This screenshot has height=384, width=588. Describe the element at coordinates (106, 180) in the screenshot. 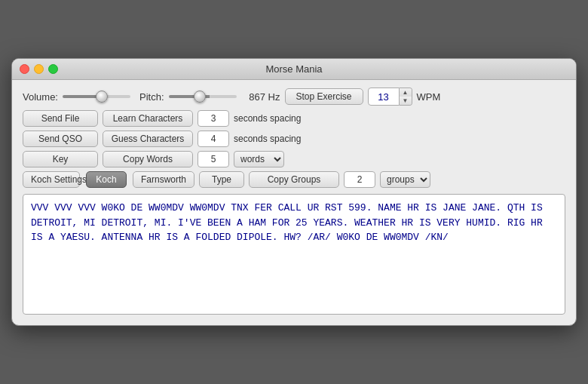

I see `koch-button: Koch` at that location.